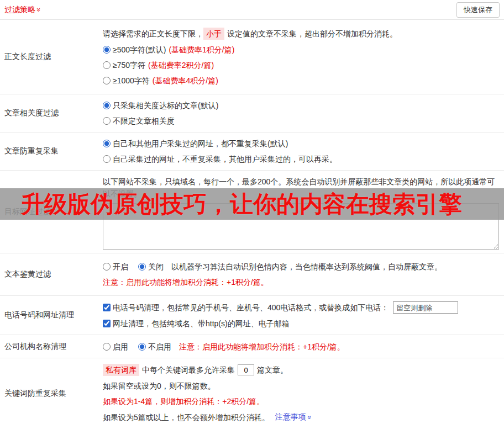 This screenshot has height=424, width=504. I want to click on keyword-dedup-line1: 私有词库 中每个关键词最多允许采集 篇文章。, so click(301, 370).